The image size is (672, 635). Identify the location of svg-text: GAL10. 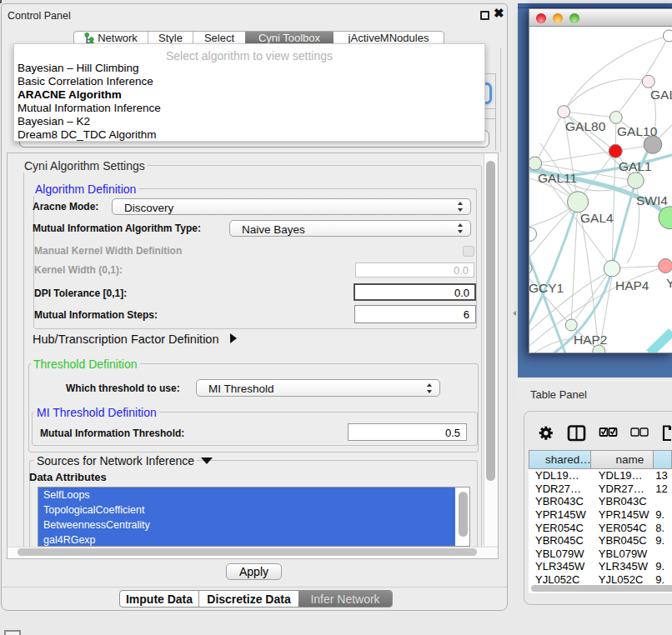
(637, 132).